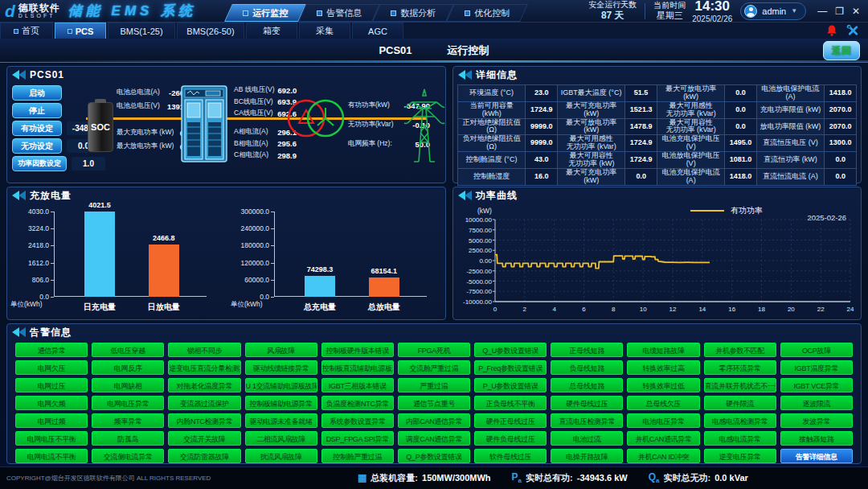 The image size is (868, 489). I want to click on alarm-item-5: FPGA死机, so click(434, 350).